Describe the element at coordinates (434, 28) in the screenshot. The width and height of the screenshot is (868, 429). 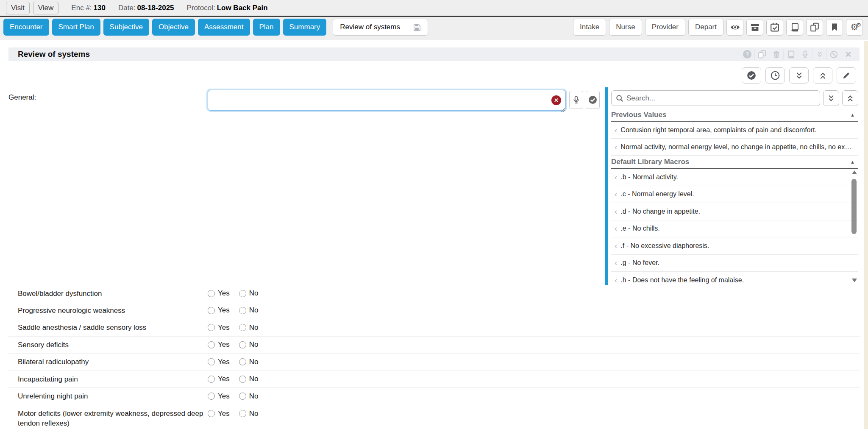
I see `nav-bar: Encounter Smart Plan Subjective Objectiv…` at that location.